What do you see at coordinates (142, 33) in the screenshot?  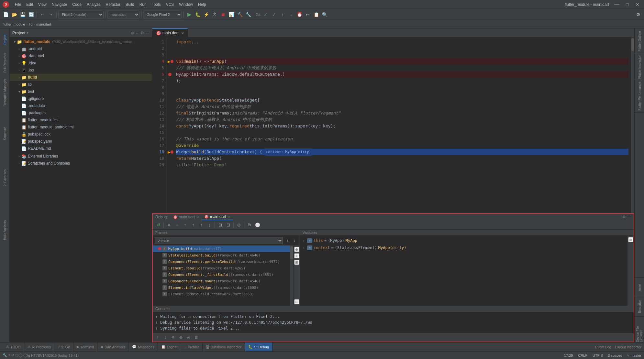 I see `project-icon-3: ⚙` at bounding box center [142, 33].